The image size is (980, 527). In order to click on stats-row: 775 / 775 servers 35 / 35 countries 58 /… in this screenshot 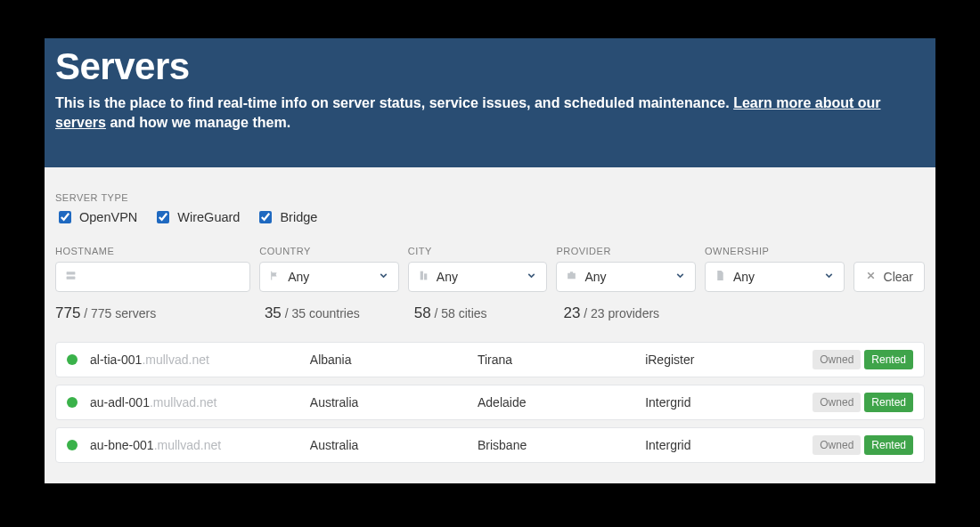, I will do `click(490, 313)`.